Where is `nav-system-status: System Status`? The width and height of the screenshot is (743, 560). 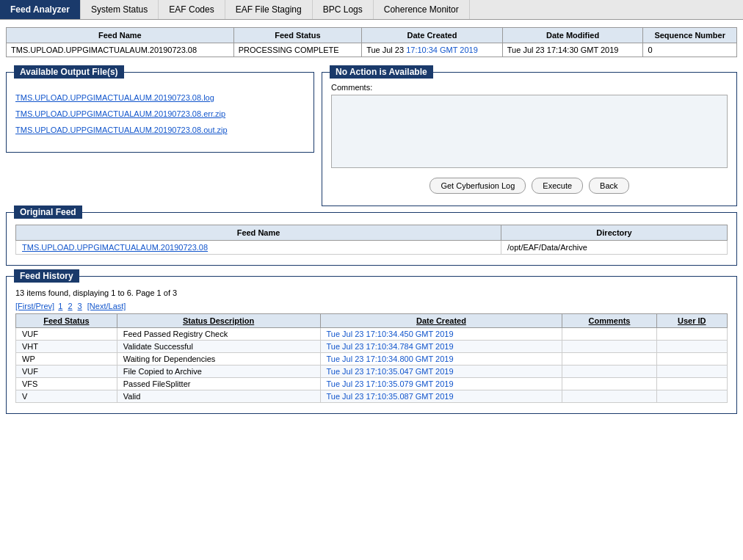 nav-system-status: System Status is located at coordinates (120, 10).